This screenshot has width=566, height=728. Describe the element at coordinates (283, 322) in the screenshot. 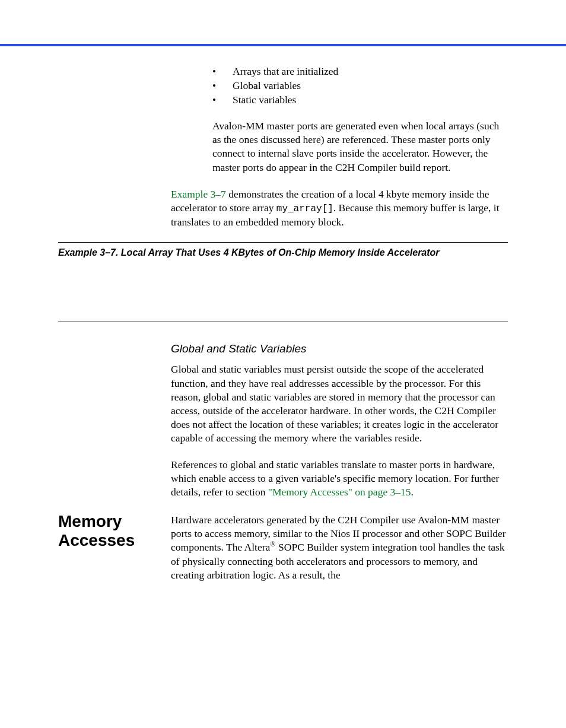

I see `example-divider-bottom` at that location.